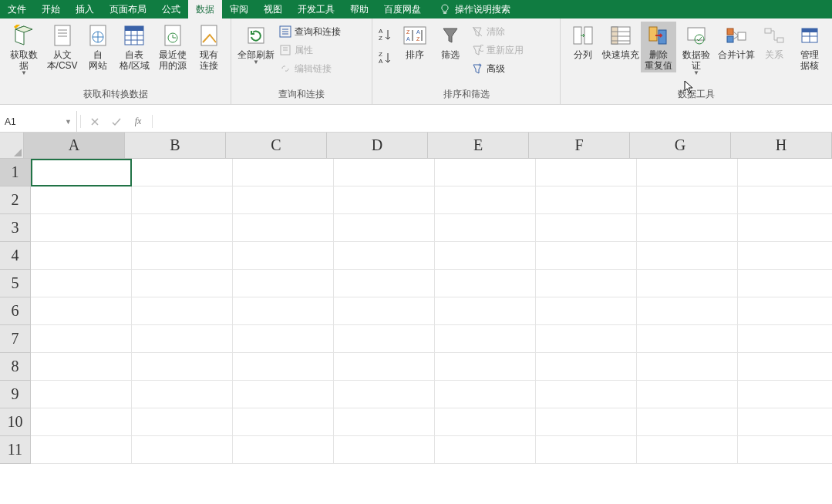 Image resolution: width=832 pixels, height=504 pixels. What do you see at coordinates (415, 42) in the screenshot?
I see `sort-button: ZAAZ 排序` at bounding box center [415, 42].